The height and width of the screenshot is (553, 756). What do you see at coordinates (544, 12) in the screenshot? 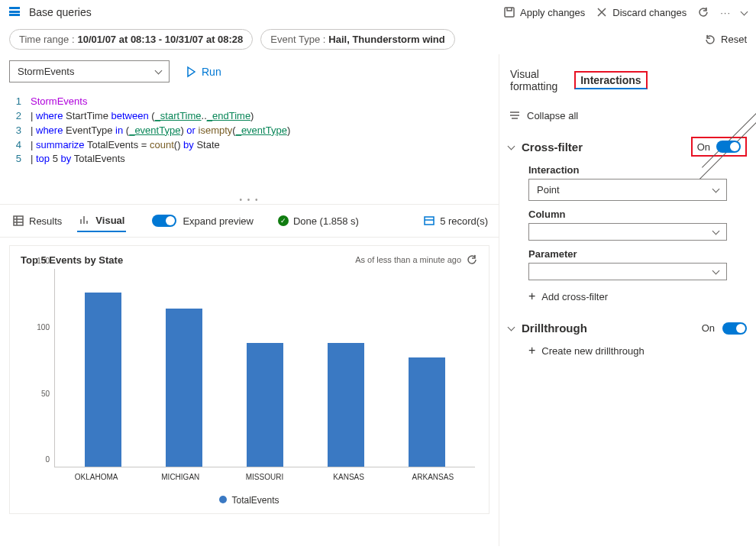
I see `apply-changes-button: Apply changes` at bounding box center [544, 12].